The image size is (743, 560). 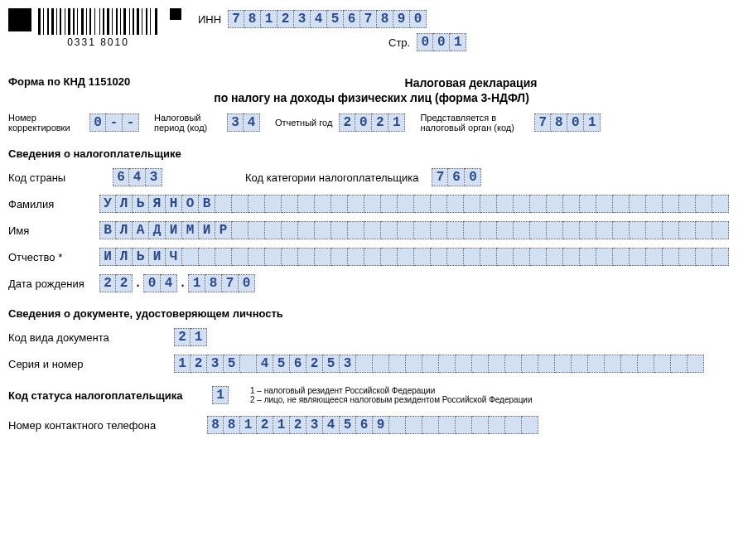 I want to click on status-label: Код статуса налогоплательщика, so click(x=104, y=396).